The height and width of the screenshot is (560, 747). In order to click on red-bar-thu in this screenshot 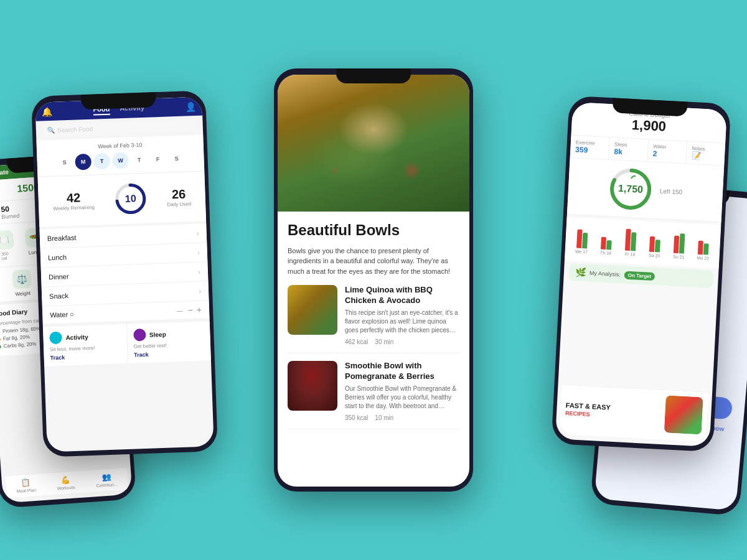, I will do `click(604, 243)`.